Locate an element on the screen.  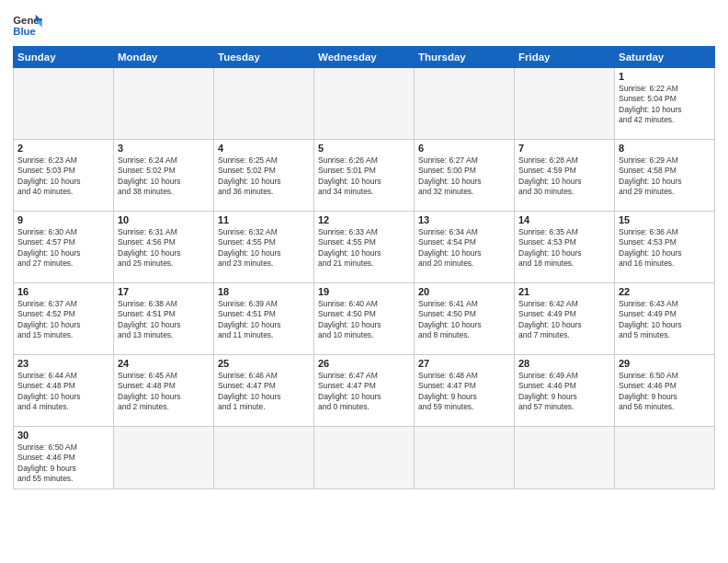
cell-info: Sunrise: 6:24 AM Sunset: 5:02 PM Dayligh… is located at coordinates (164, 177).